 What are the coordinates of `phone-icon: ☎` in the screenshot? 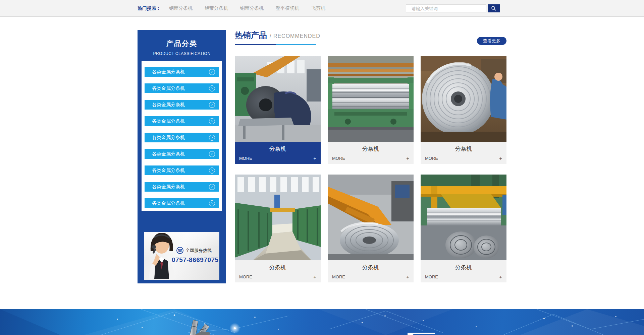 It's located at (180, 251).